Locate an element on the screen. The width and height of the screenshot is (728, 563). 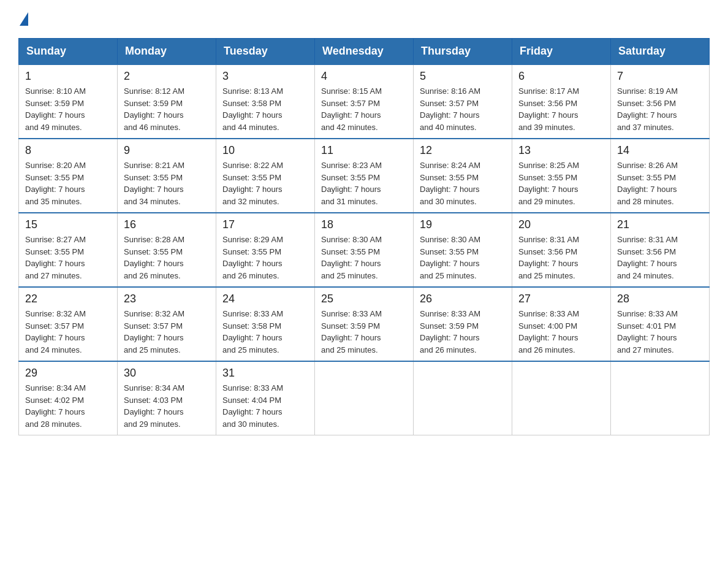
week-row-2: 8Sunrise: 8:20 AMSunset: 3:55 PMDaylight… is located at coordinates (364, 175).